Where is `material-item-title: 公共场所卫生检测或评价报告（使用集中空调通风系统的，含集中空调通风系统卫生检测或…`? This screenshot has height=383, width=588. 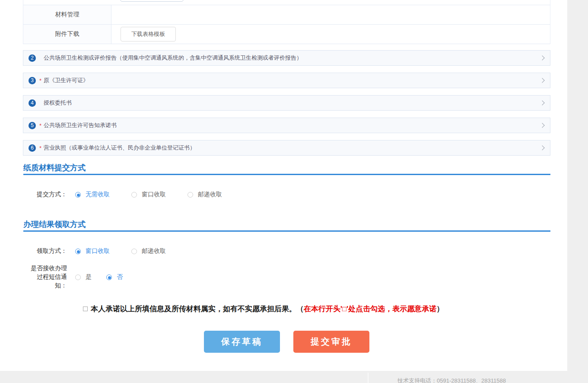 material-item-title: 公共场所卫生检测或评价报告（使用集中空调通风系统的，含集中空调通风系统卫生检测或… is located at coordinates (173, 58).